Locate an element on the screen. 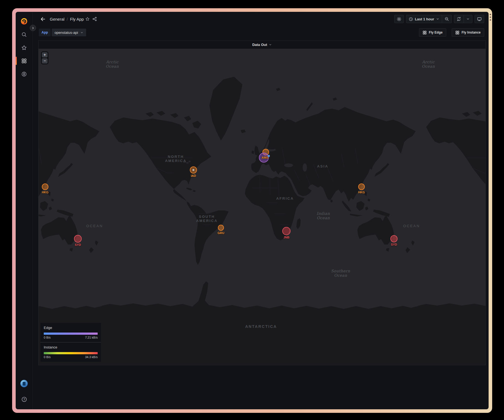 Image resolution: width=504 pixels, height=420 pixels. sidebar-item-dashboards is located at coordinates (24, 61).